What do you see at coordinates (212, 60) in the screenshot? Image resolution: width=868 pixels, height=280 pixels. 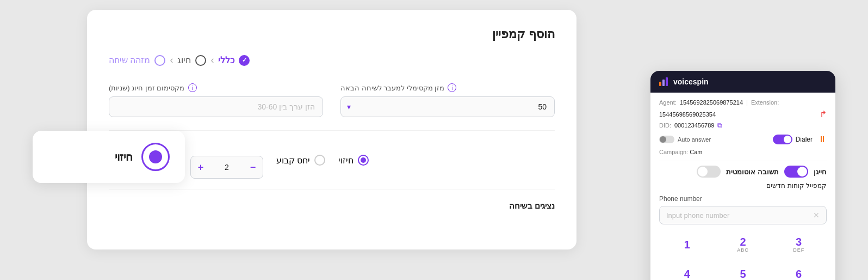 I see `breadcrumb-arrow1: ›` at bounding box center [212, 60].